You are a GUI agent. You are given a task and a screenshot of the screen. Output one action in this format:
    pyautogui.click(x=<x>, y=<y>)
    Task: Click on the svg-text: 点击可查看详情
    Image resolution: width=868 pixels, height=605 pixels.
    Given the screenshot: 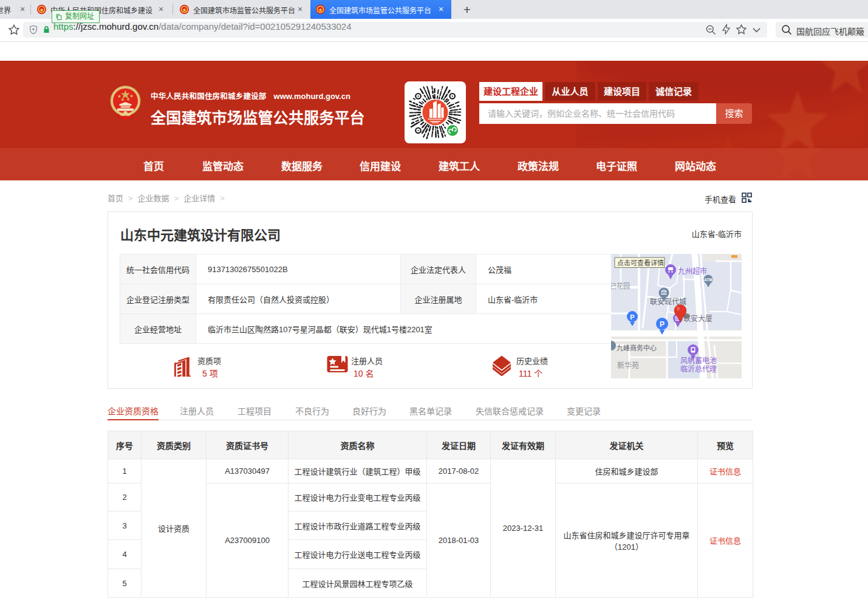 What is the action you would take?
    pyautogui.click(x=640, y=262)
    